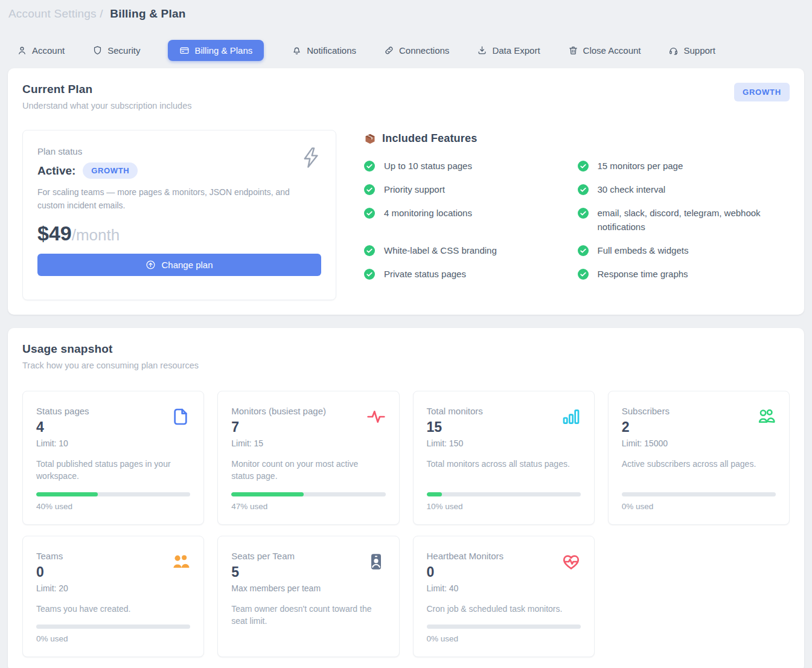  I want to click on bar-chart-icon, so click(571, 417).